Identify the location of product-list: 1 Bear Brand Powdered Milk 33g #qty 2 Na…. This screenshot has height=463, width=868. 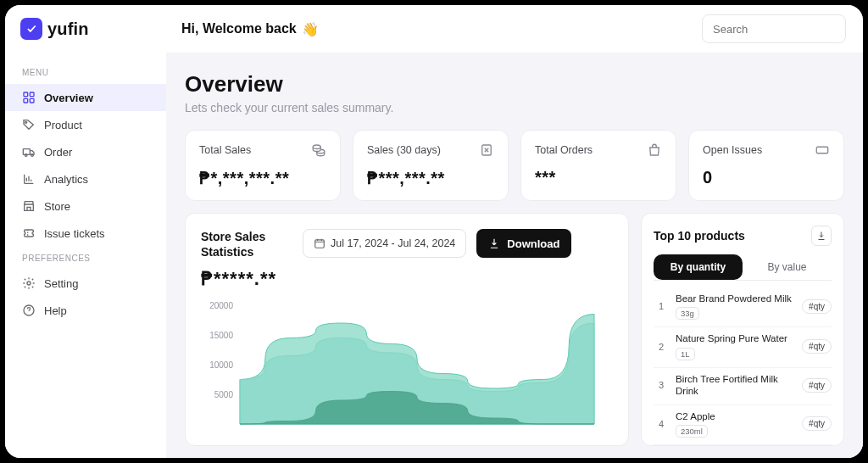
(743, 366).